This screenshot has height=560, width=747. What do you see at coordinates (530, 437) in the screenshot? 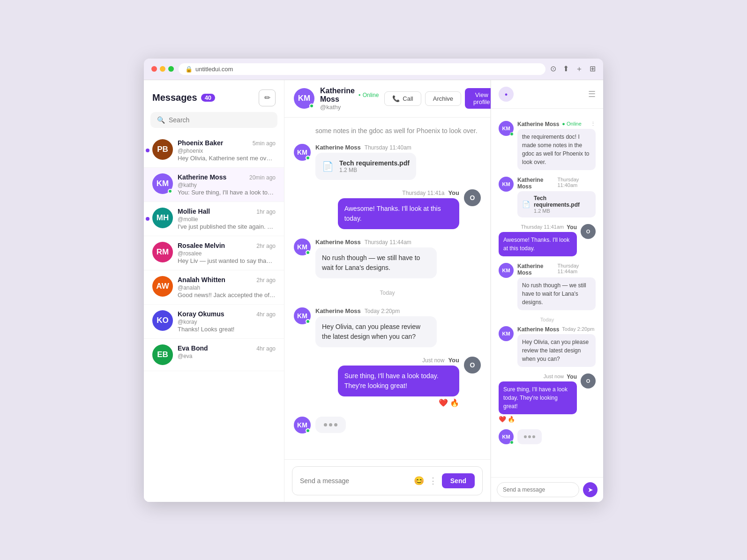
I see `rp-typing-indicator` at bounding box center [530, 437].